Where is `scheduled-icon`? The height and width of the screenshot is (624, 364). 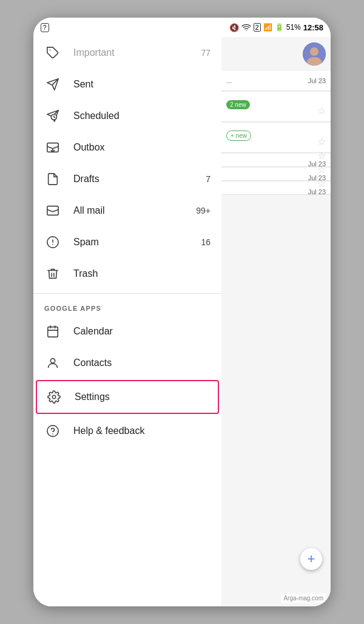 scheduled-icon is located at coordinates (53, 116).